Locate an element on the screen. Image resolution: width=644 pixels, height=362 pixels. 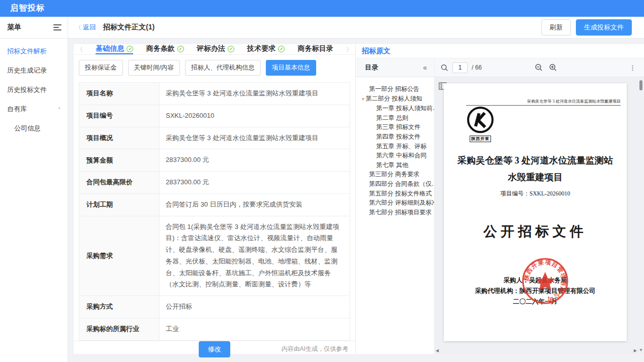
toc-item: 第七章 其他 is located at coordinates (394, 166).